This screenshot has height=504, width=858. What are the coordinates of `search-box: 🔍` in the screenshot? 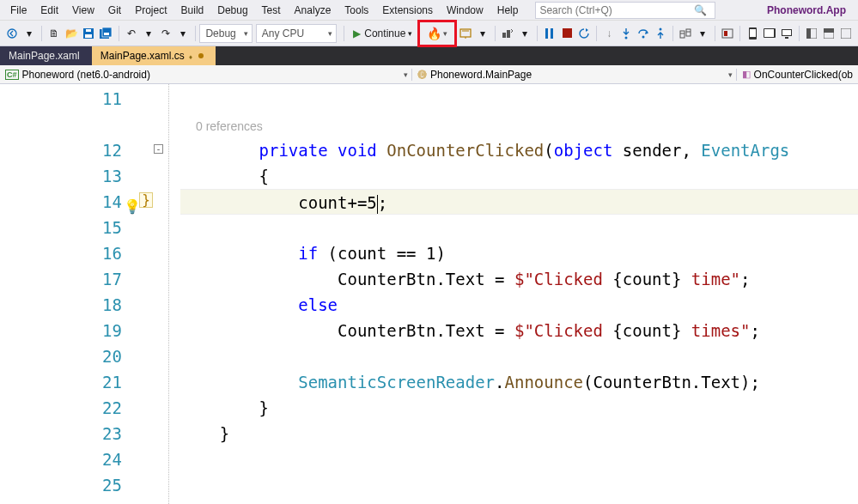 It's located at (625, 10).